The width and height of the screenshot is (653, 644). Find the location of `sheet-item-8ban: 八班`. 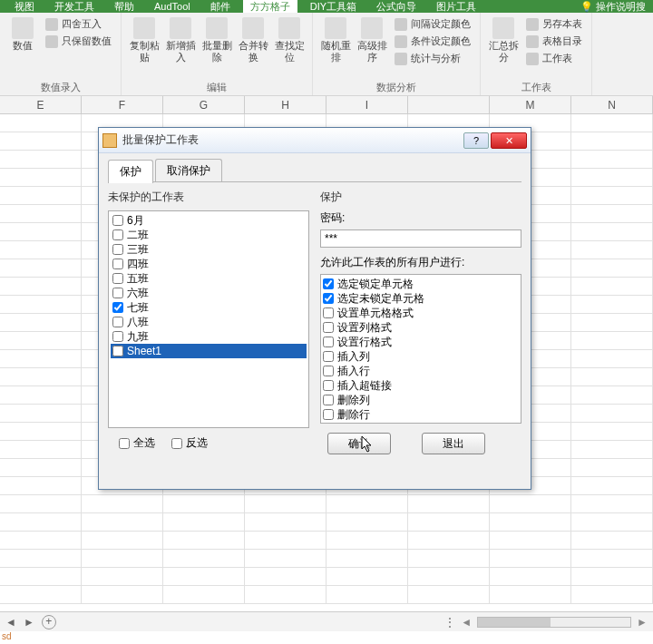

sheet-item-8ban: 八班 is located at coordinates (209, 322).